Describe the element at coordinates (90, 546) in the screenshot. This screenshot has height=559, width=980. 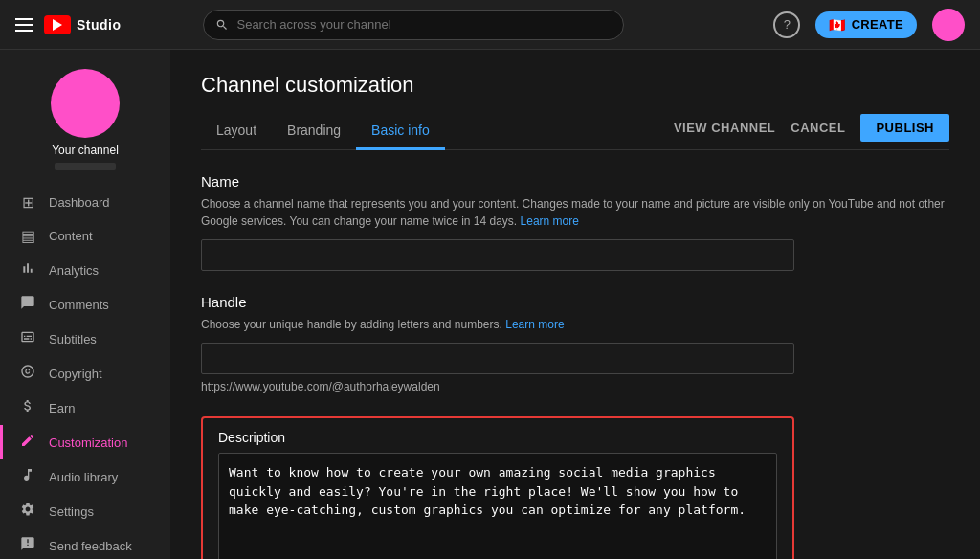
I see `sidebar-item-label: Send feedback` at that location.